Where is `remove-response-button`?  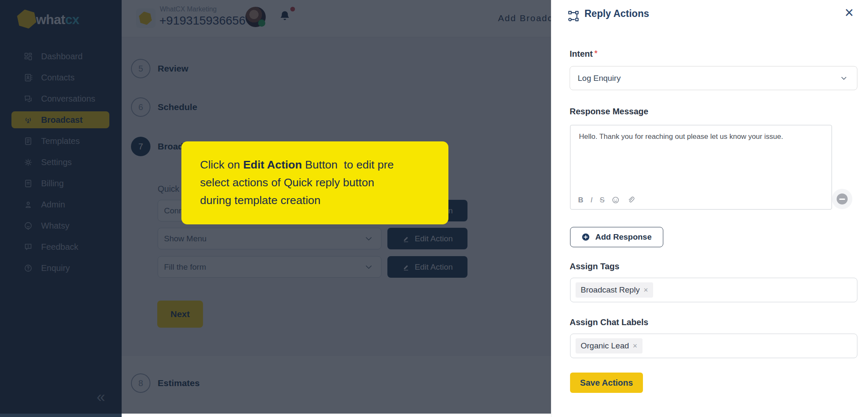
remove-response-button is located at coordinates (842, 199).